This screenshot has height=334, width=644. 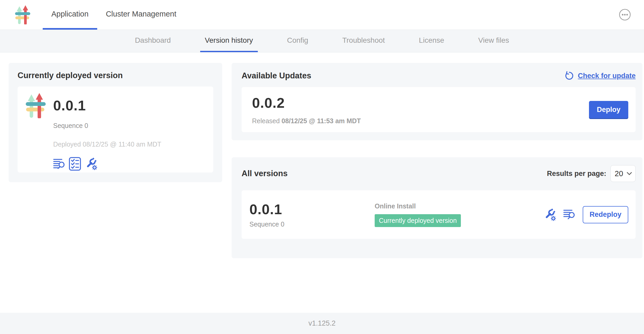 I want to click on install-type-label: Online Install, so click(x=459, y=206).